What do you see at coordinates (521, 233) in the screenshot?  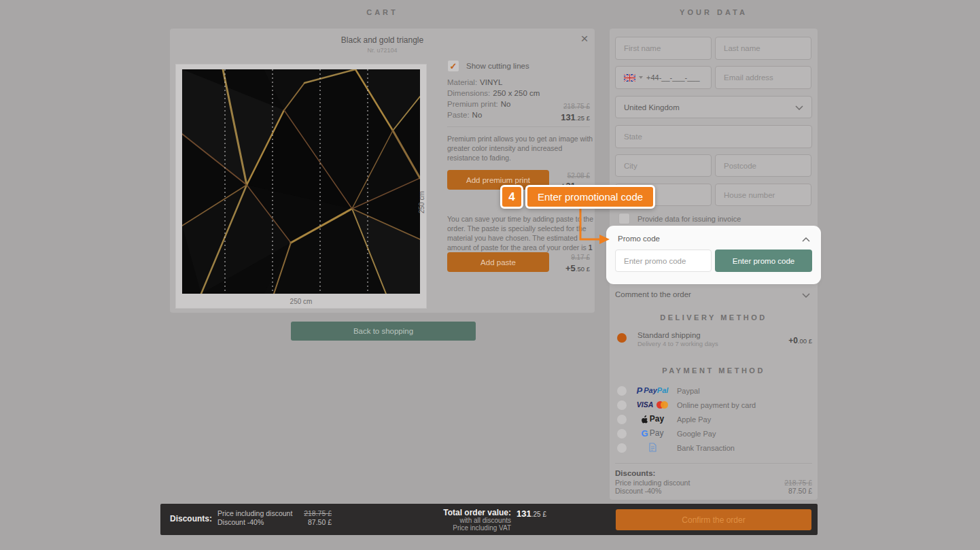 I see `paste-desc-pre: You can save your time by adding paste t…` at bounding box center [521, 233].